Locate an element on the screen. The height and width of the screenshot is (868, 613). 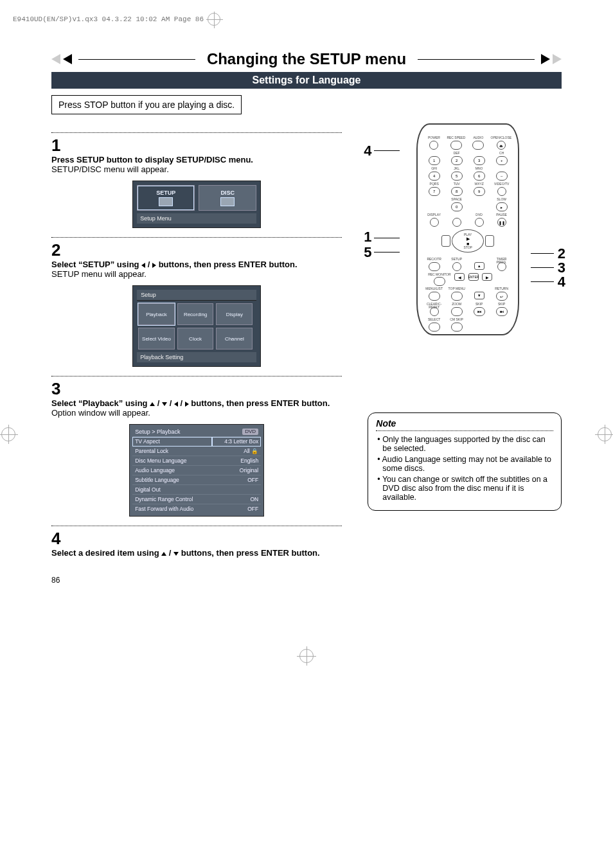
note-item: • Audio Language setting may not be avai… is located at coordinates (465, 464).